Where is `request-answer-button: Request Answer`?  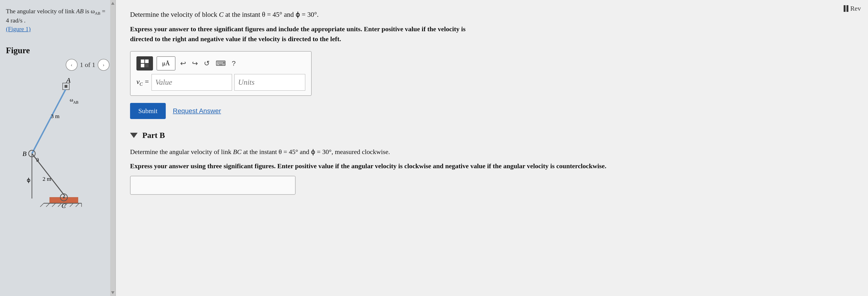
request-answer-button: Request Answer is located at coordinates (197, 111).